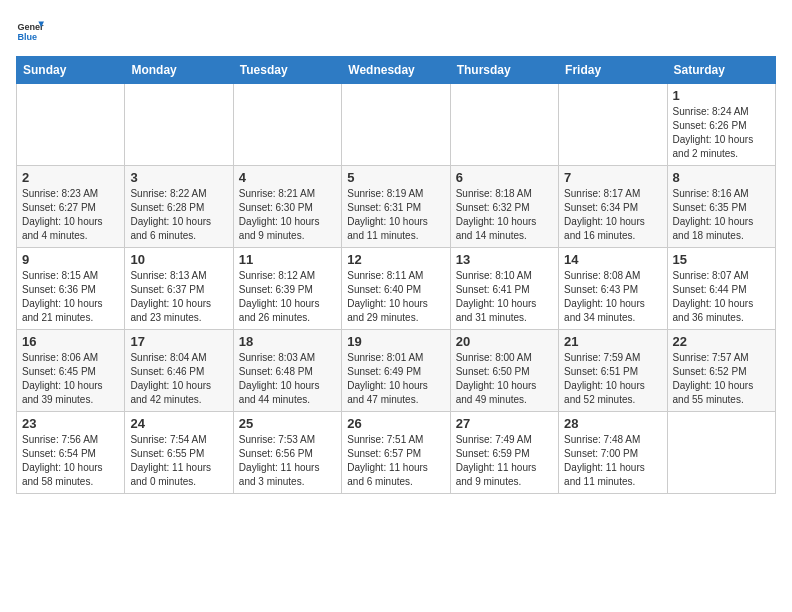 This screenshot has width=792, height=612. Describe the element at coordinates (396, 207) in the screenshot. I see `calendar-cell: 5Sunrise: 8:19 AM Sunset: 6:31 PM Daylig…` at that location.